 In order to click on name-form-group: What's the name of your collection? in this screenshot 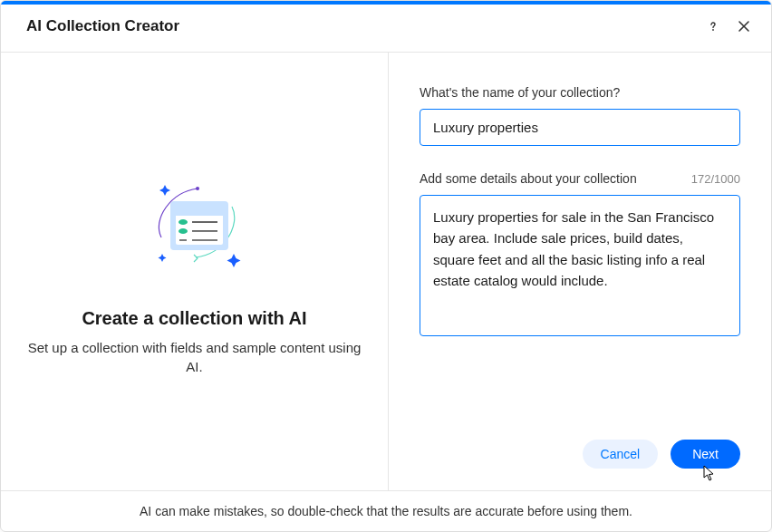, I will do `click(580, 116)`.